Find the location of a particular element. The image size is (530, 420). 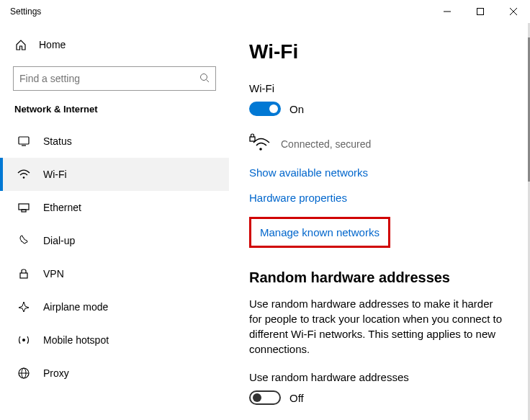

highlight-annotation: Manage known networks is located at coordinates (320, 232).